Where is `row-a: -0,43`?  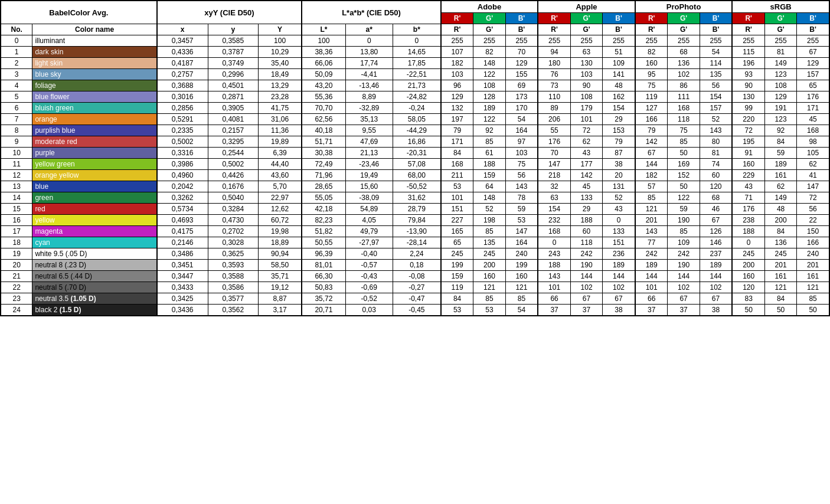
row-a: -0,43 is located at coordinates (369, 276).